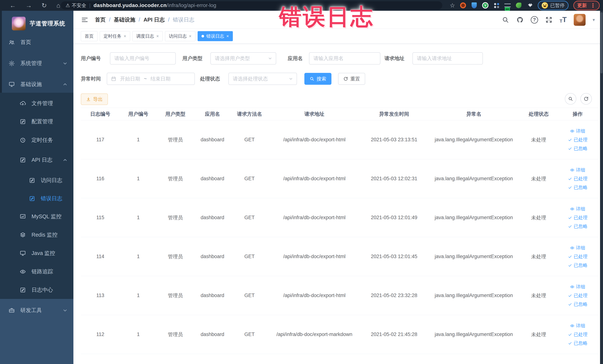 The width and height of the screenshot is (603, 364). Describe the element at coordinates (148, 36) in the screenshot. I see `tab-schedule-logs: 调度日志×` at that location.